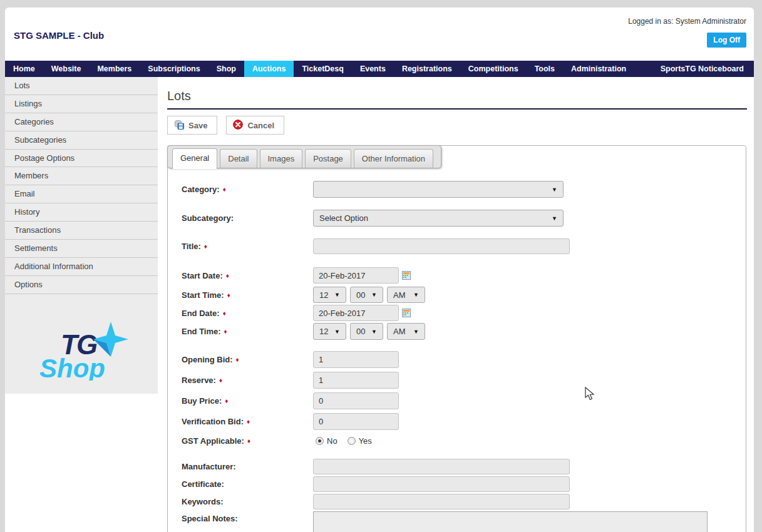  Describe the element at coordinates (687, 21) in the screenshot. I see `logged-in-text: Logged in as: System Administrator` at that location.